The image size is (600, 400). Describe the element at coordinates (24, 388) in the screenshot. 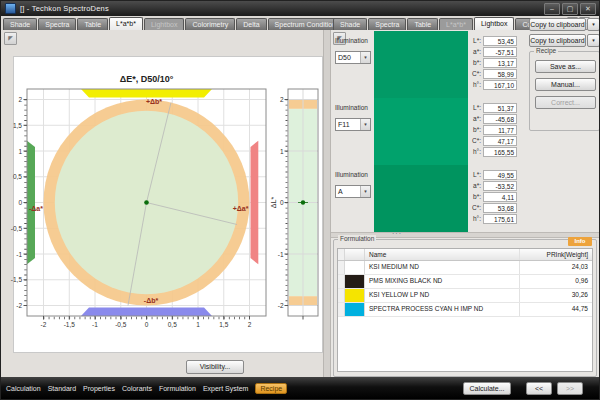

I see `status-item-calculation: Calculation` at that location.